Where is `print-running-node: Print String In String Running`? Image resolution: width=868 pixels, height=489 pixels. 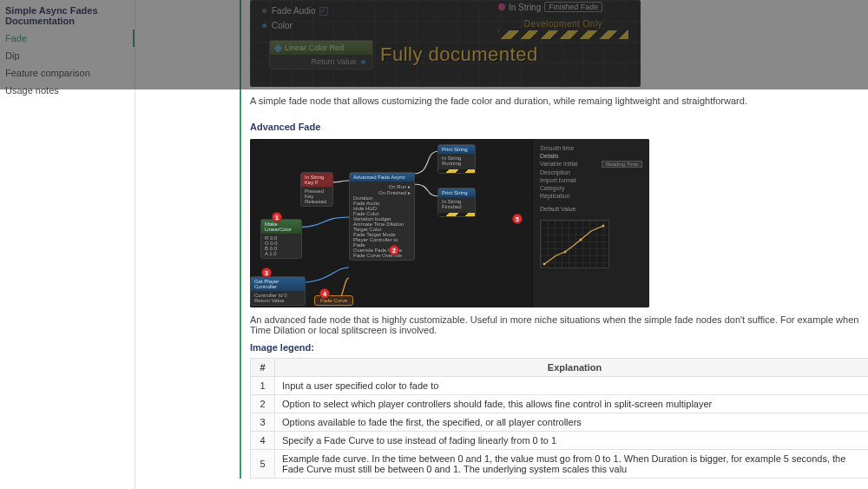 print-running-node: Print String In String Running is located at coordinates (457, 159).